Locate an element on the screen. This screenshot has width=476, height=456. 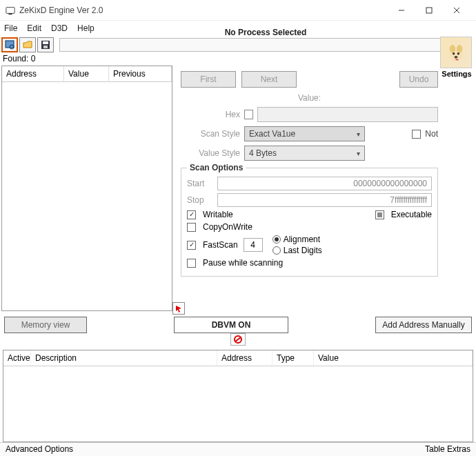
next-scan-button: Next is located at coordinates (269, 79).